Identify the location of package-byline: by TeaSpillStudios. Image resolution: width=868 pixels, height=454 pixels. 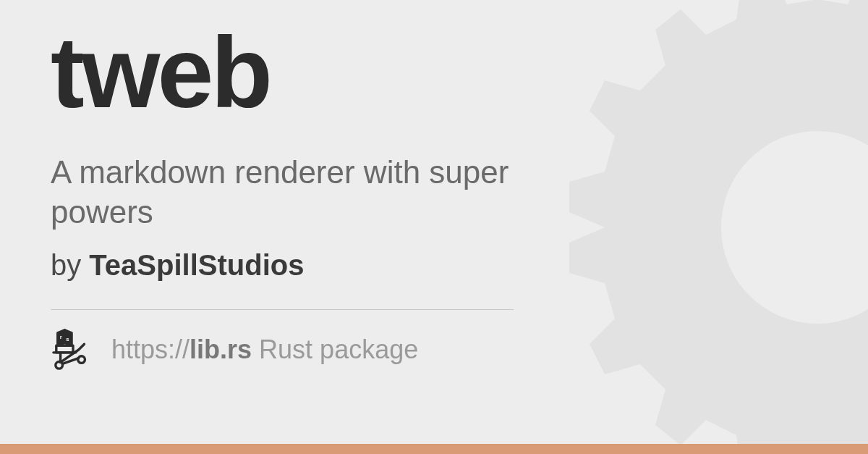
(434, 265).